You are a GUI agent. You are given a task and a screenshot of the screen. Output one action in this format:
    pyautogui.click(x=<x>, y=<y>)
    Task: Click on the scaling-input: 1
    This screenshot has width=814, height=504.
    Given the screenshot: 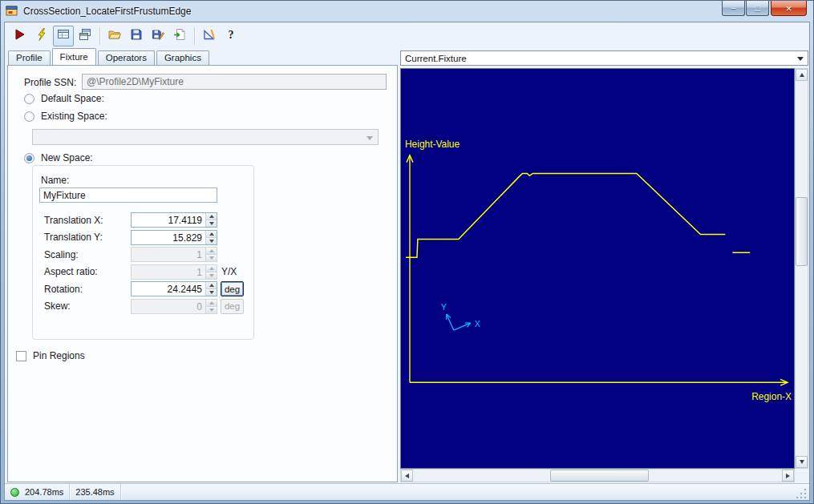 What is the action you would take?
    pyautogui.click(x=174, y=255)
    